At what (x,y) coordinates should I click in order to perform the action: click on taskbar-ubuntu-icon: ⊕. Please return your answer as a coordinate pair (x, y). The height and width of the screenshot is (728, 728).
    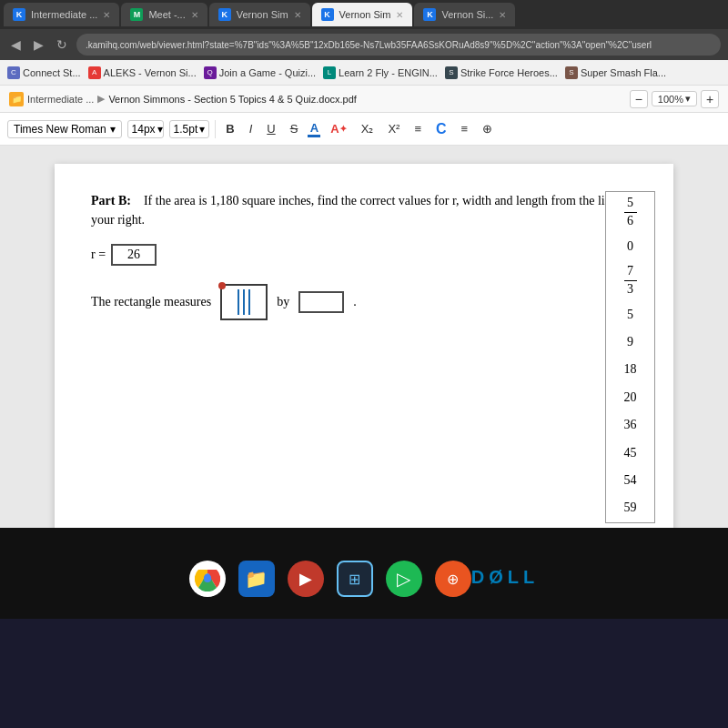
    Looking at the image, I should click on (453, 579).